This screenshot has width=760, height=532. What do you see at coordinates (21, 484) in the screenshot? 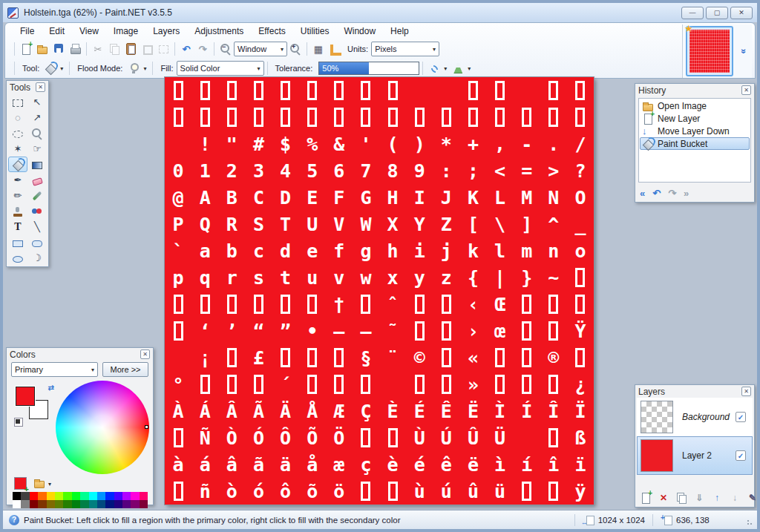
I see `add-color-button` at bounding box center [21, 484].